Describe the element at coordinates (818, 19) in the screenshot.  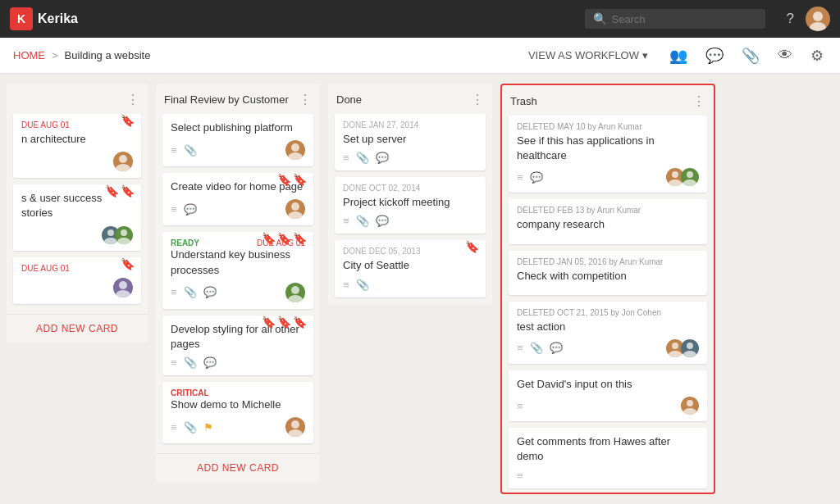
I see `user-avatar` at that location.